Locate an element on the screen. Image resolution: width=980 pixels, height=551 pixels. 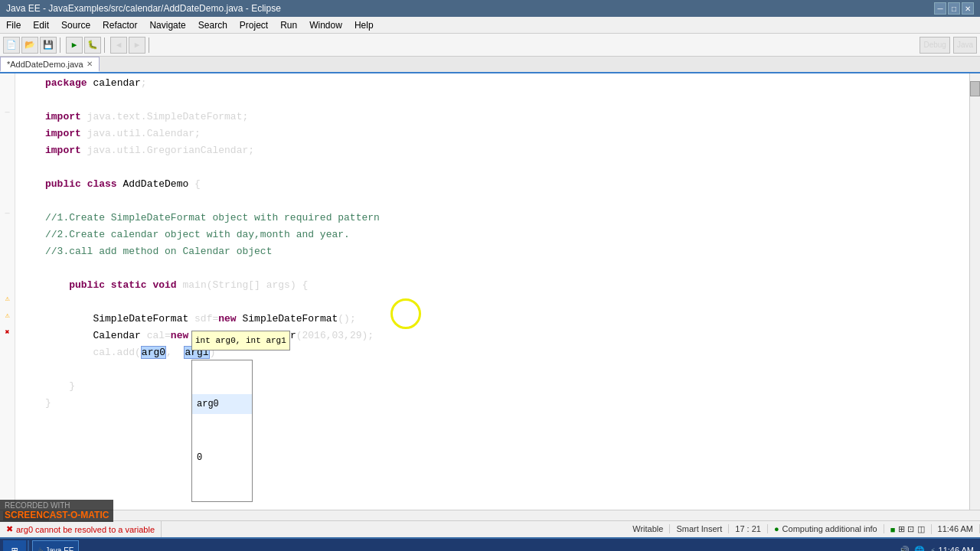
restore-button: □ is located at coordinates (954, 8).